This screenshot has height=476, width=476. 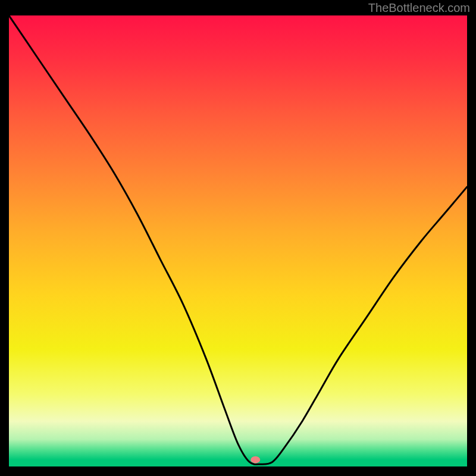 What do you see at coordinates (419, 8) in the screenshot?
I see `watermark-label: TheBottleneck.com` at bounding box center [419, 8].